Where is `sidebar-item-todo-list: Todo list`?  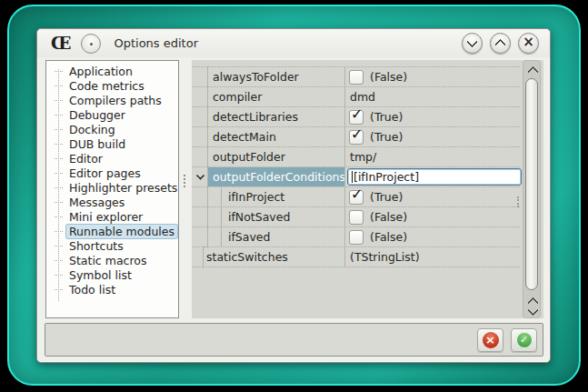 sidebar-item-todo-list: Todo list is located at coordinates (113, 289).